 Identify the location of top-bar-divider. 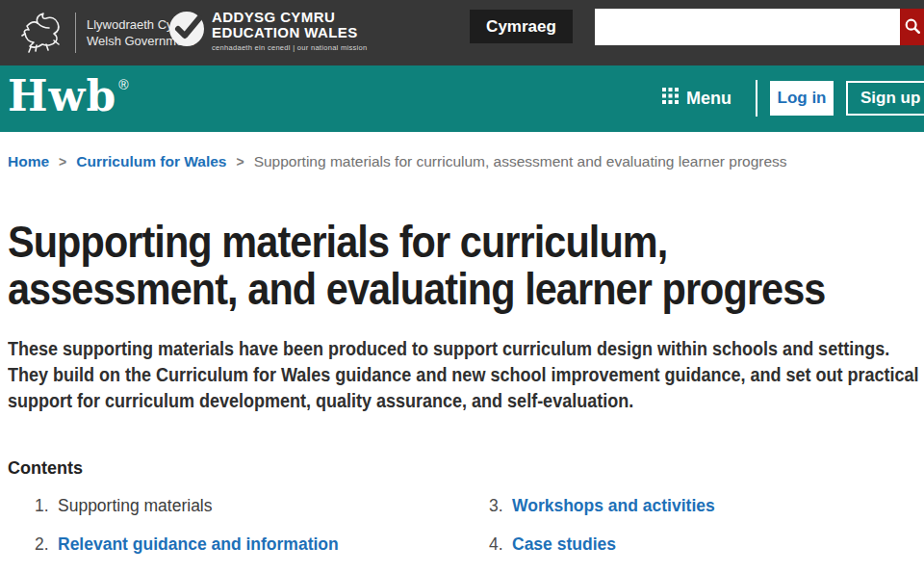
(75, 33).